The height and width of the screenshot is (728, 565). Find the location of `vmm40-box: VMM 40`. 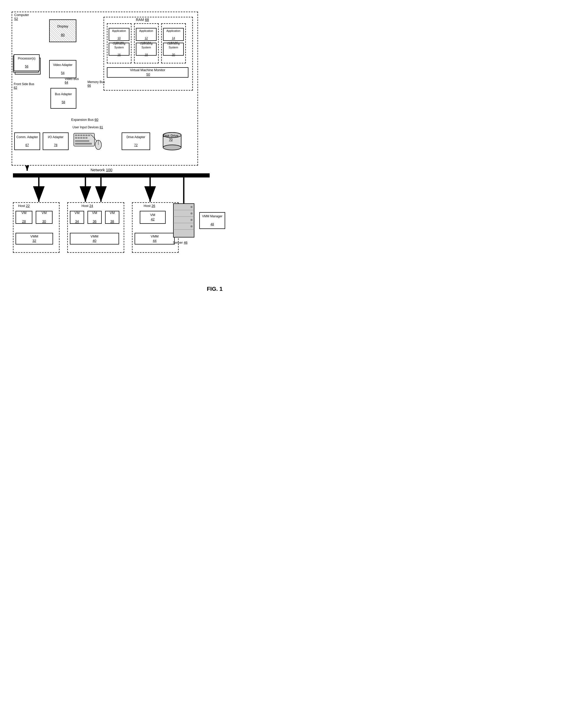

vmm40-box: VMM 40 is located at coordinates (95, 239).